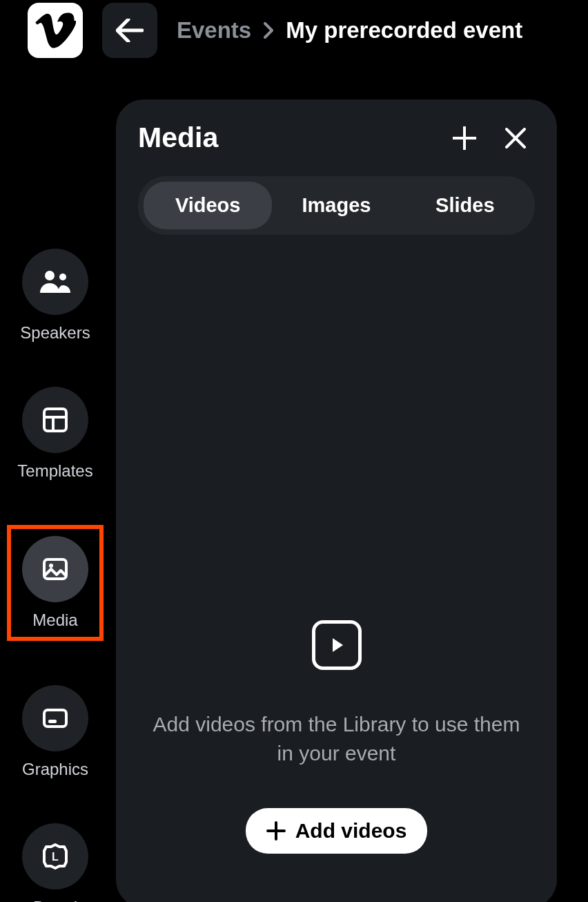 The height and width of the screenshot is (902, 588). I want to click on sidebar-item-label: Brand, so click(55, 900).